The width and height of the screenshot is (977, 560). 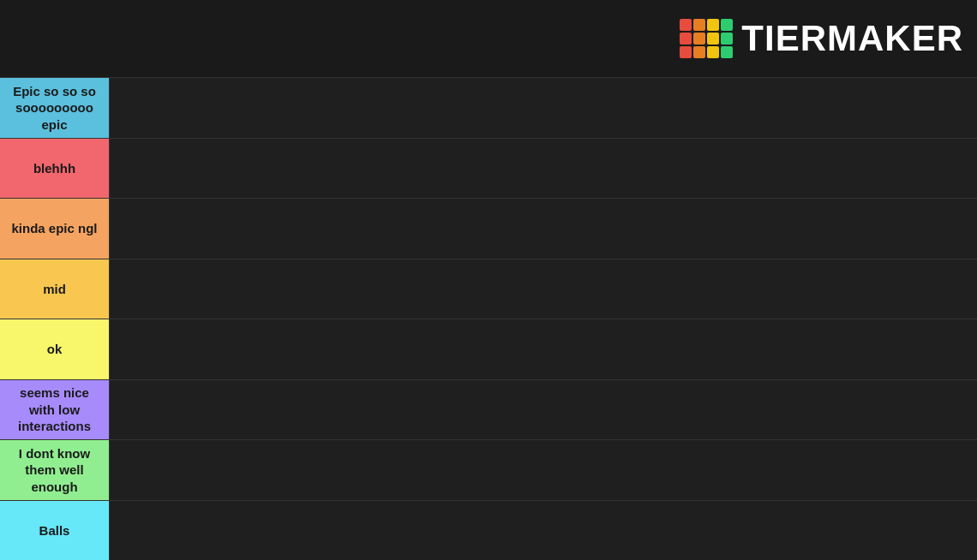 I want to click on tier-label: ok, so click(x=55, y=349).